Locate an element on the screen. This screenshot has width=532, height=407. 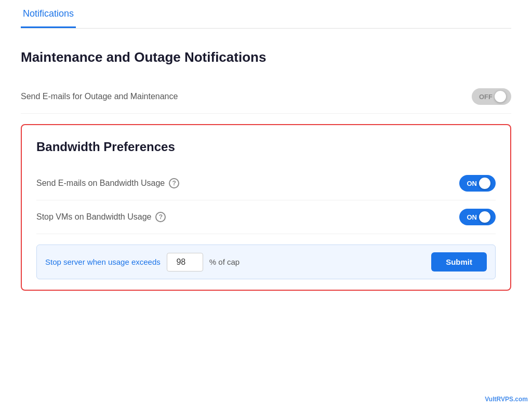
bandwidth-stopvm-toggle-text: ON is located at coordinates (472, 217).